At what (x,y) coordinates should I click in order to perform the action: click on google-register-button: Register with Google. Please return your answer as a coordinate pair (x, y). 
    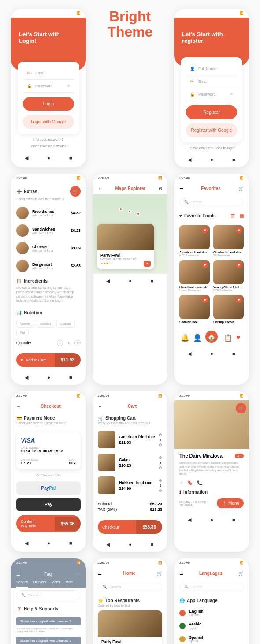
    Looking at the image, I should click on (212, 130).